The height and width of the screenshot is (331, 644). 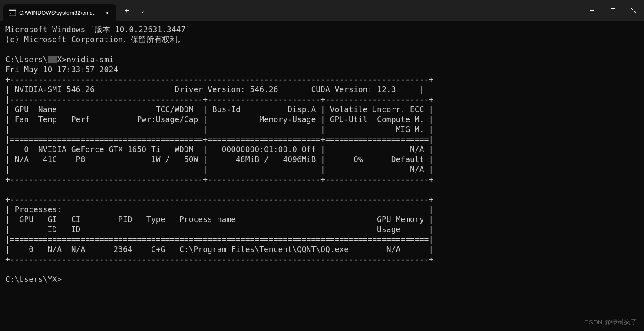 I want to click on cmd-icon: >_, so click(x=12, y=13).